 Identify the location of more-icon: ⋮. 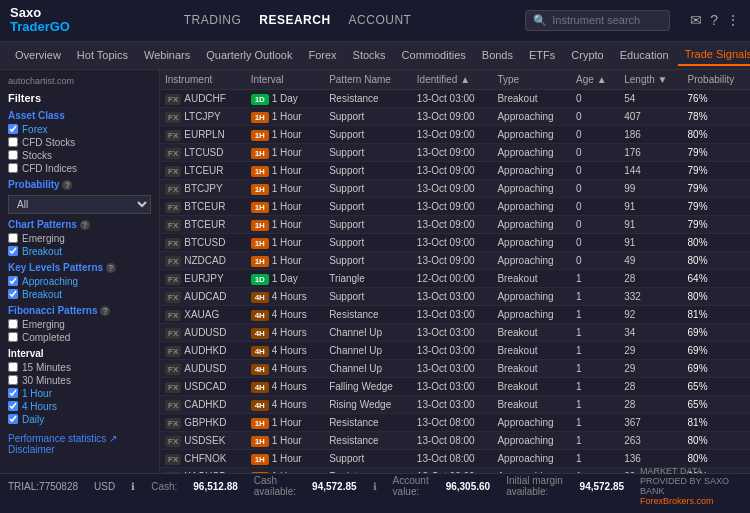
(733, 20).